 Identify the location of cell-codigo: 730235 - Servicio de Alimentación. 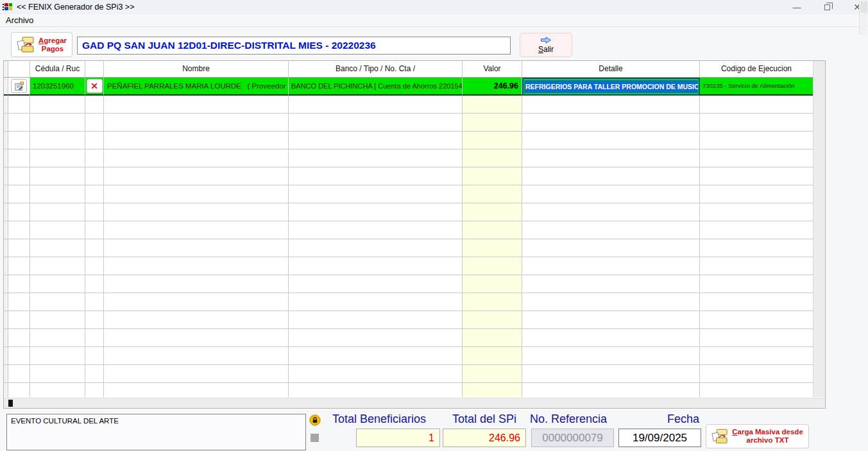
(757, 87).